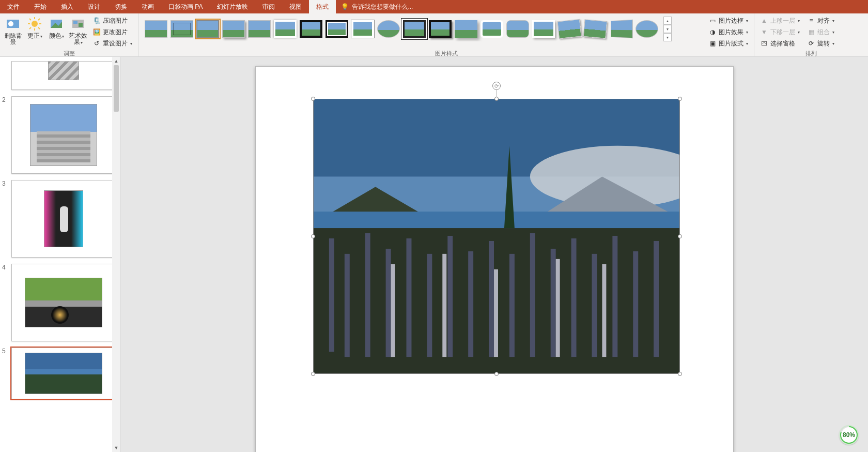  What do you see at coordinates (116, 88) in the screenshot?
I see `scrollbar-grip` at bounding box center [116, 88].